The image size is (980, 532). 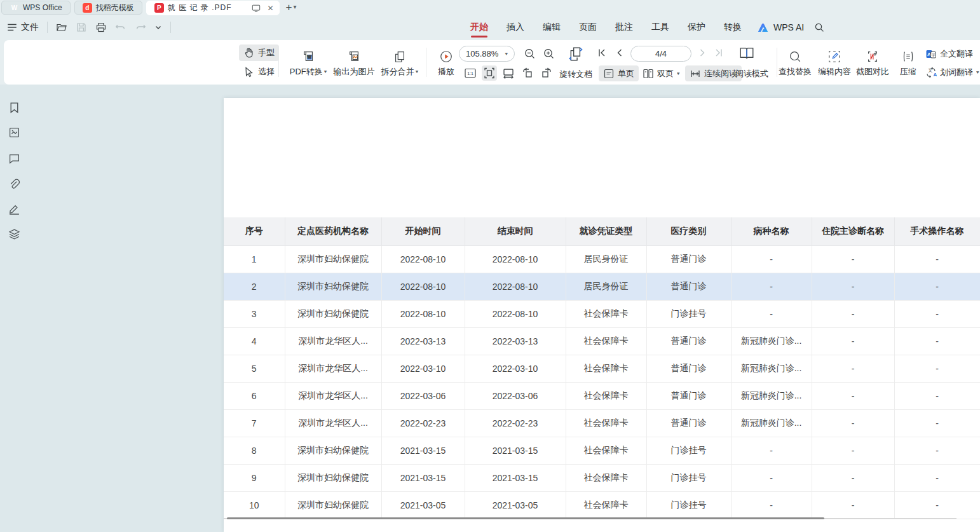 I want to click on ribbon-tab-7: 转换, so click(x=733, y=27).